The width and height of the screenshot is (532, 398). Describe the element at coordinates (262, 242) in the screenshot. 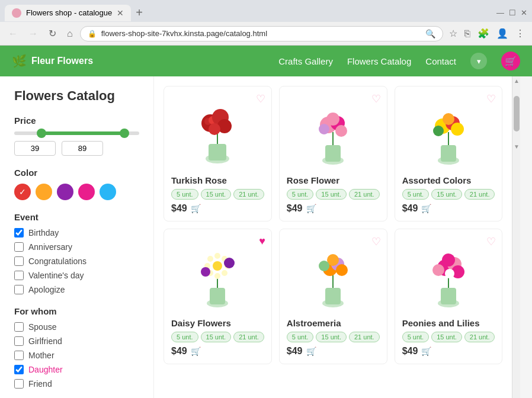

I see `heart-icon-daisy: ♥` at that location.